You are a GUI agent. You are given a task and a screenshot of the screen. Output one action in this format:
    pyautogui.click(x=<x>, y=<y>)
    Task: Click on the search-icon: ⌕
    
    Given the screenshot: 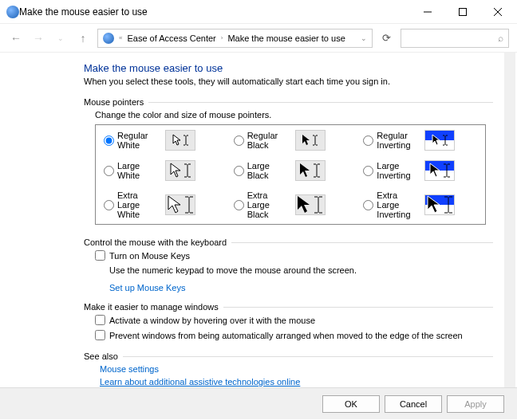 What is the action you would take?
    pyautogui.click(x=501, y=38)
    